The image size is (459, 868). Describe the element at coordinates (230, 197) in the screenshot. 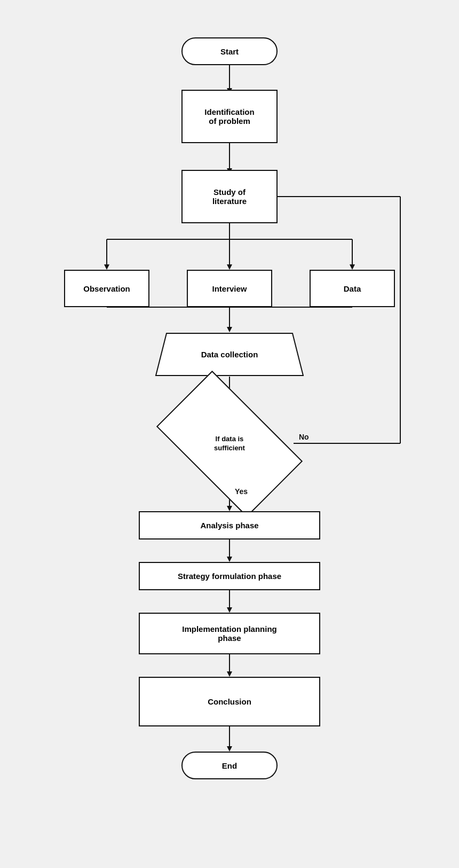

I see `study-node: Study of literature` at that location.